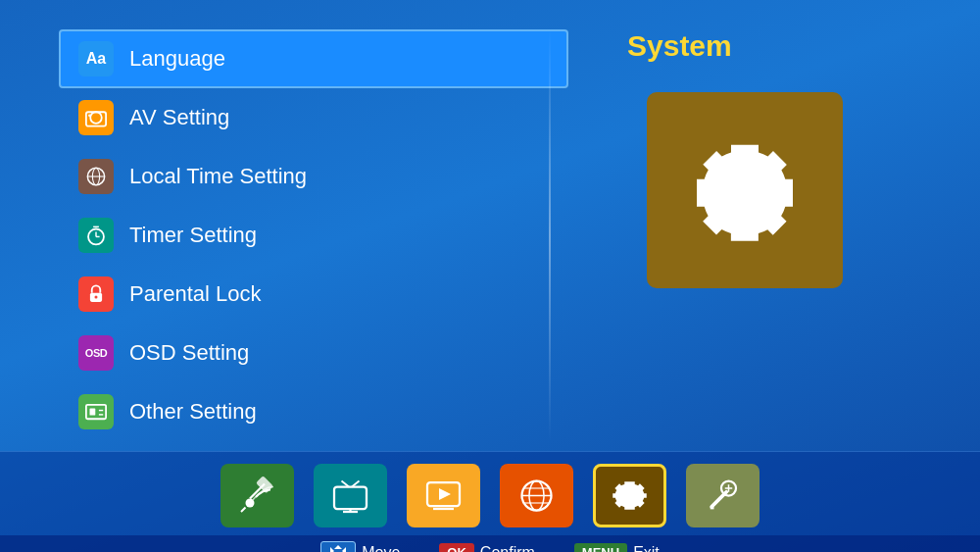  Describe the element at coordinates (179, 118) in the screenshot. I see `av-setting-label: AV Setting` at that location.